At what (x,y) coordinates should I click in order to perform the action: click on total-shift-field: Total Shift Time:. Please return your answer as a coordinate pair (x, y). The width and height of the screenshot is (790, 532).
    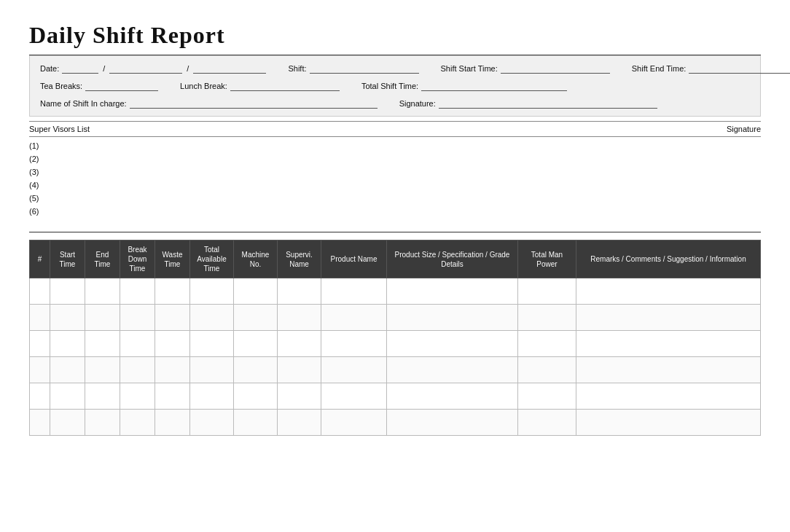
    Looking at the image, I should click on (464, 86).